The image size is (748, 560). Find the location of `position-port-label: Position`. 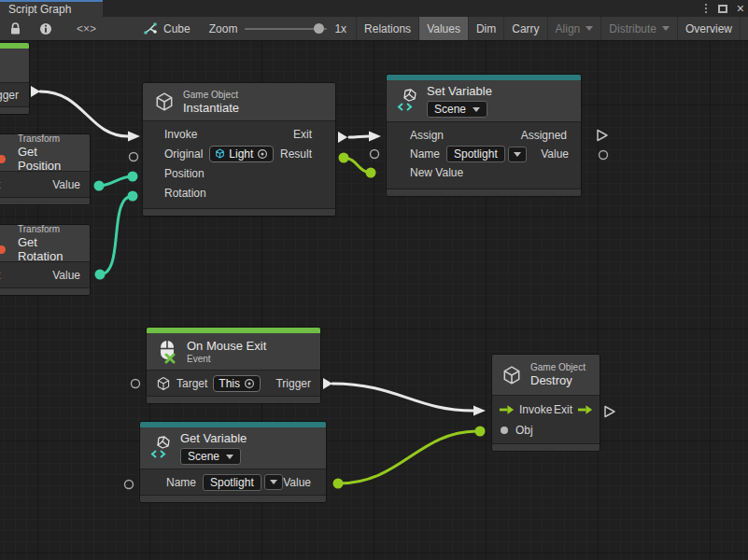

position-port-label: Position is located at coordinates (185, 174).